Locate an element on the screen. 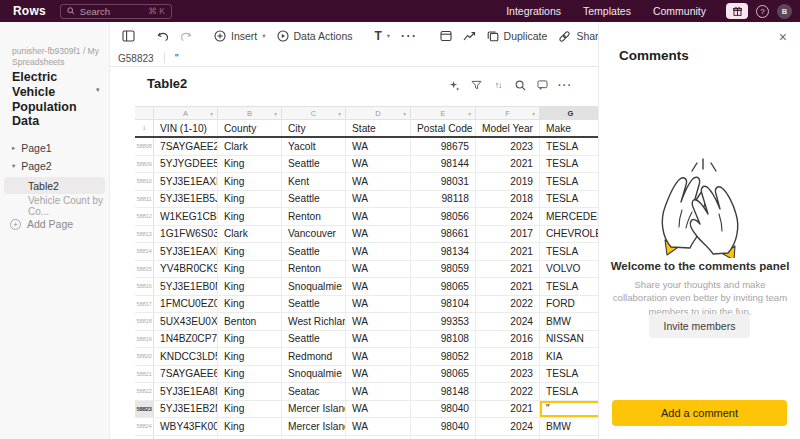  row-number: 58809 is located at coordinates (144, 164).